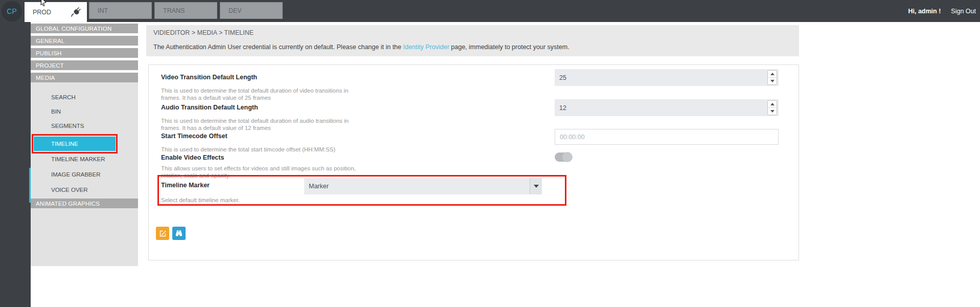 The height and width of the screenshot is (307, 980). I want to click on sidebar-header-general: GENERAL, so click(84, 41).